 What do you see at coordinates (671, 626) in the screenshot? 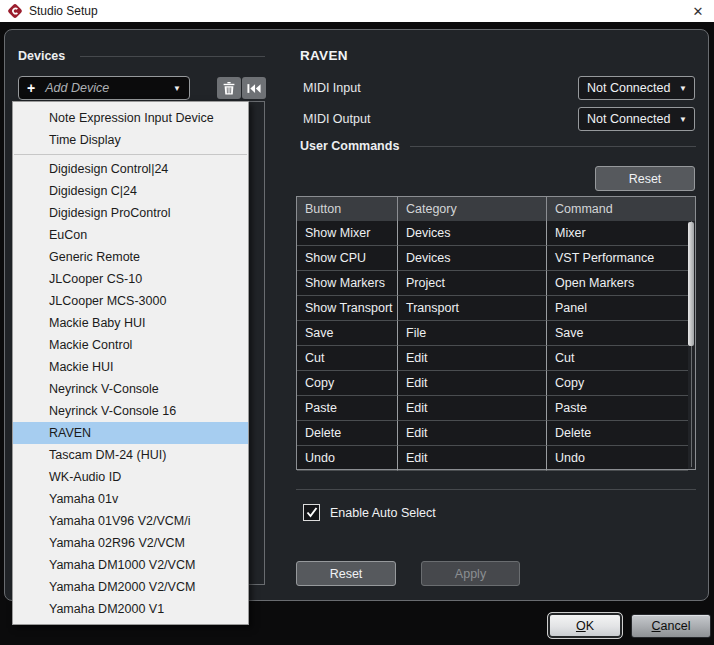
I see `cancel-button: Cancel` at bounding box center [671, 626].